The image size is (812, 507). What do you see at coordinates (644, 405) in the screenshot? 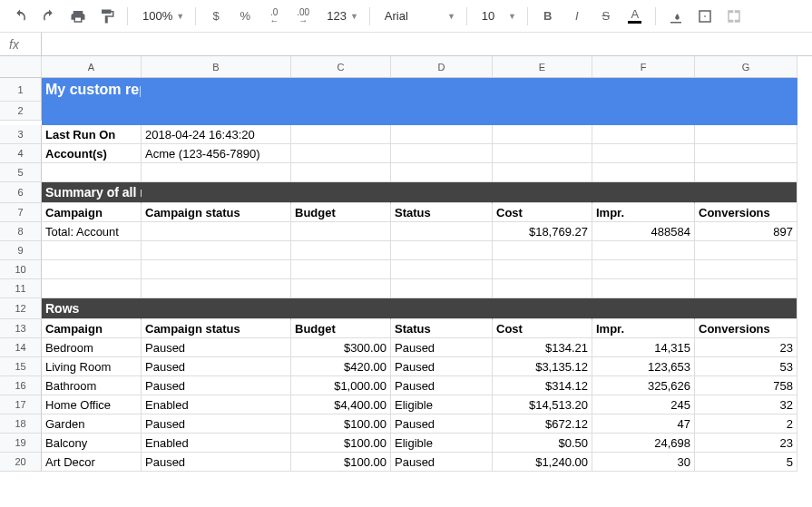
I see `cell: 245` at bounding box center [644, 405].